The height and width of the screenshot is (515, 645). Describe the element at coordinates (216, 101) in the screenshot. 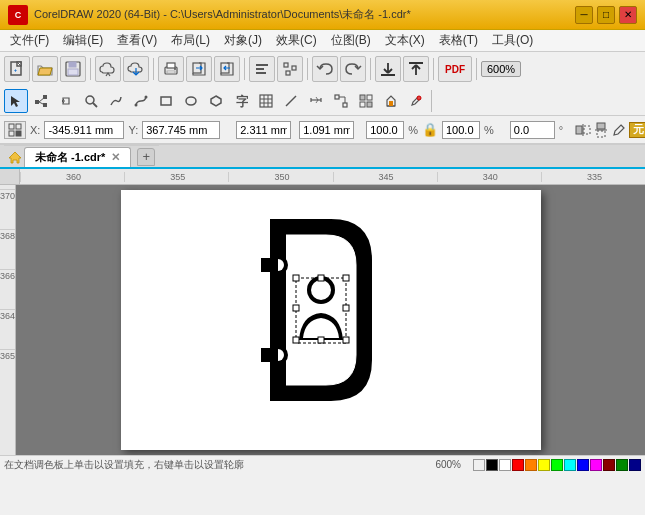

I see `polygon-tool` at that location.